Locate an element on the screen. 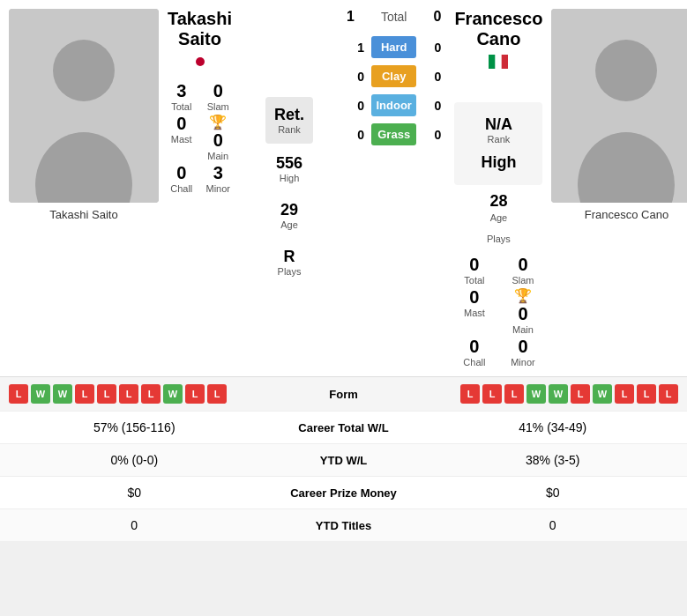  left-player-name: Takashi Saito is located at coordinates (199, 29).